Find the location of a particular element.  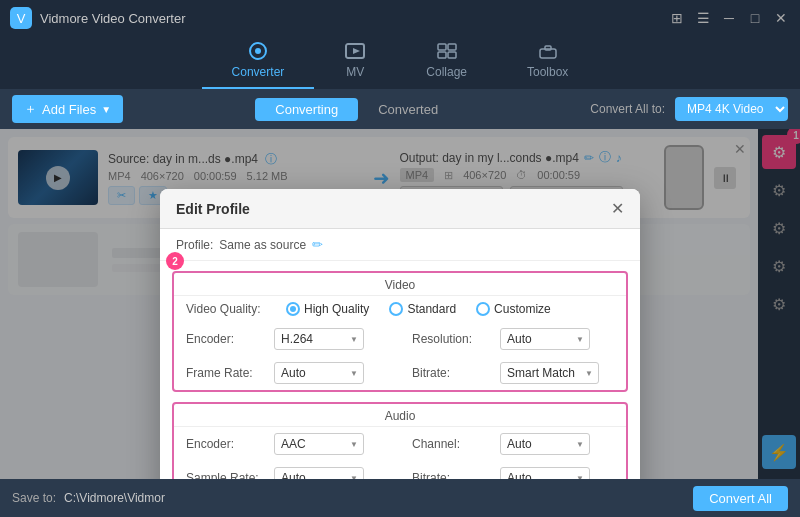

bottom-bar: Save to: C:\Vidmore\Vidmor Convert All is located at coordinates (400, 498).